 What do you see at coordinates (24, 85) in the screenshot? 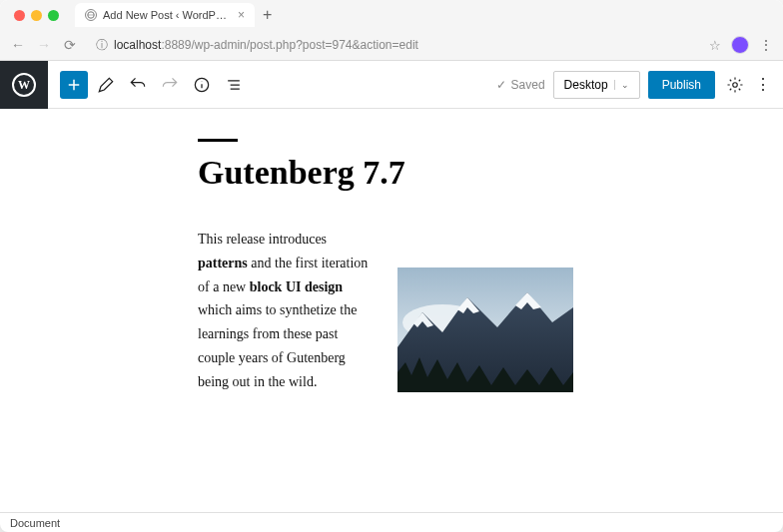
I see `wordpress-logo` at bounding box center [24, 85].